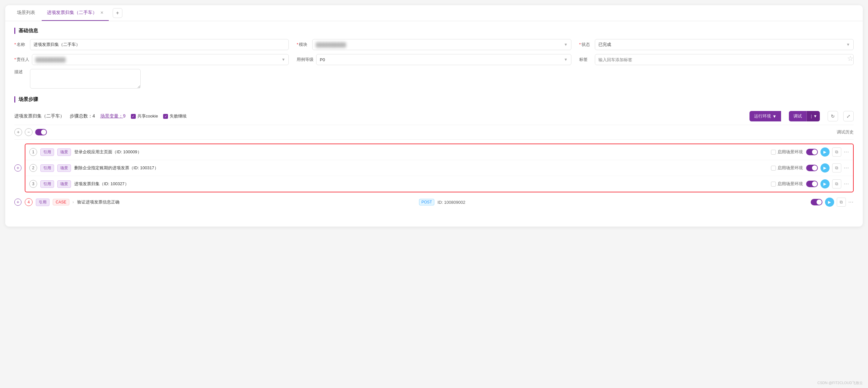 The height and width of the screenshot is (388, 868). I want to click on step-tag-scene-1: 场景, so click(64, 152).